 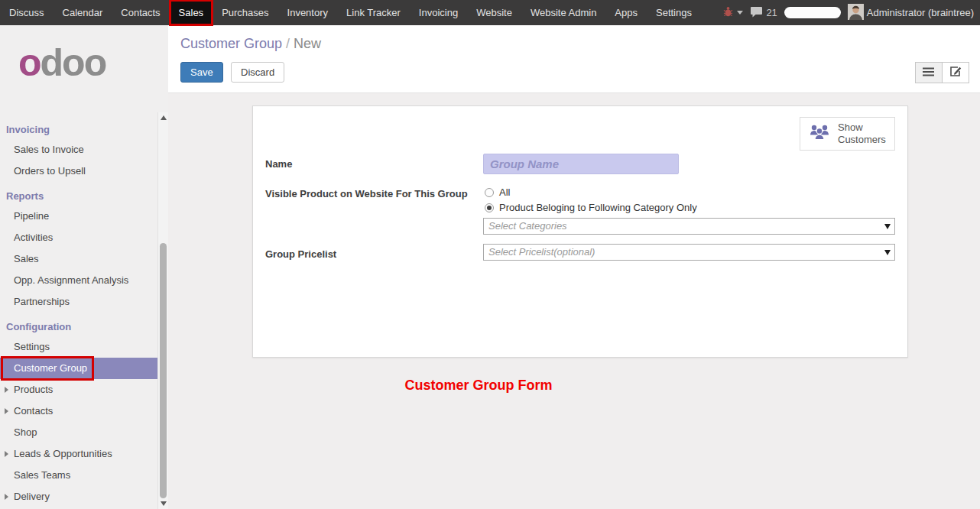 What do you see at coordinates (79, 216) in the screenshot?
I see `sidebar-item-pipeline: Pipeline` at bounding box center [79, 216].